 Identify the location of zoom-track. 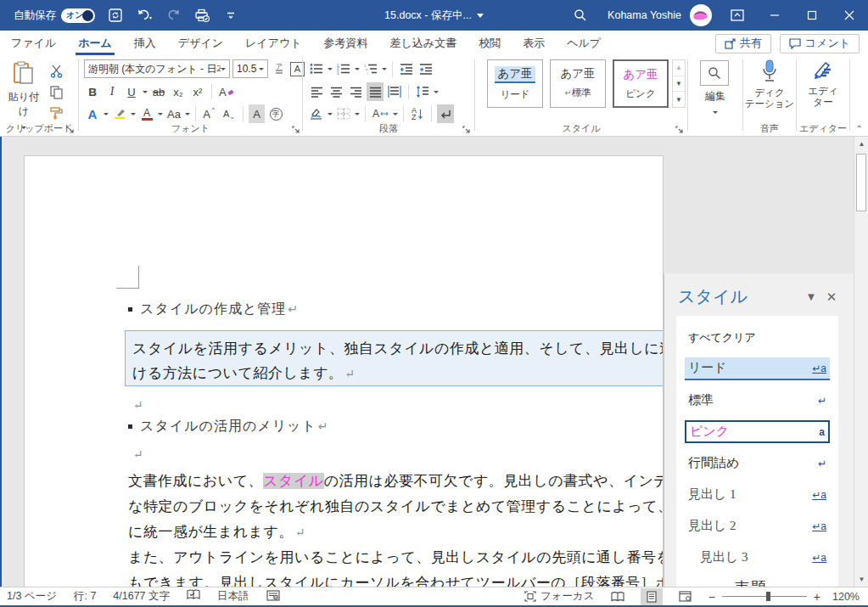
(764, 596).